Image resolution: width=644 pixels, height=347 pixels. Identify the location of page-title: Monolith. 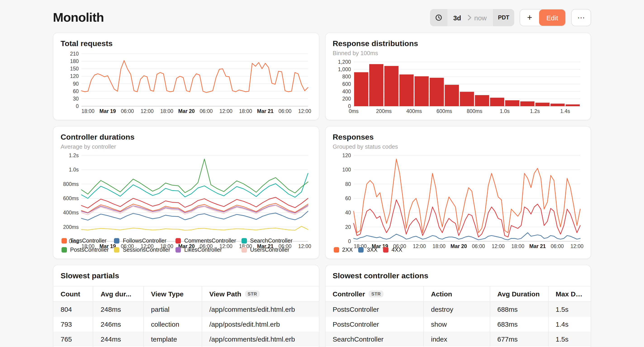
(78, 17).